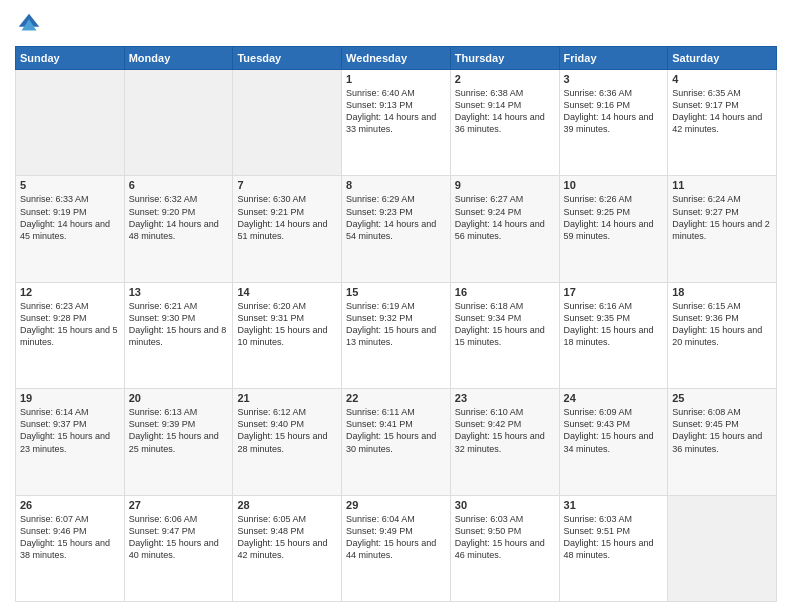 The width and height of the screenshot is (792, 612). I want to click on calendar-cell: 25Sunrise: 6:08 AM Sunset: 9:45 PM Dayli…, so click(722, 442).